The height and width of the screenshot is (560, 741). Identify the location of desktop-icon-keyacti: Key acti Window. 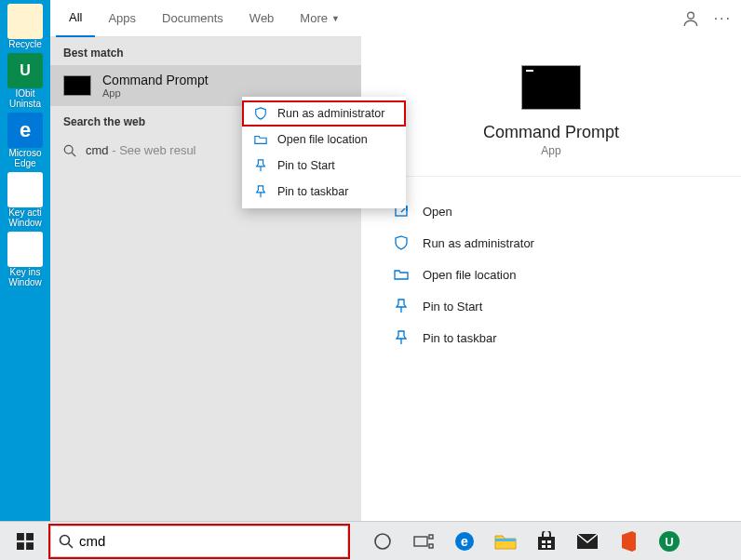
(25, 200).